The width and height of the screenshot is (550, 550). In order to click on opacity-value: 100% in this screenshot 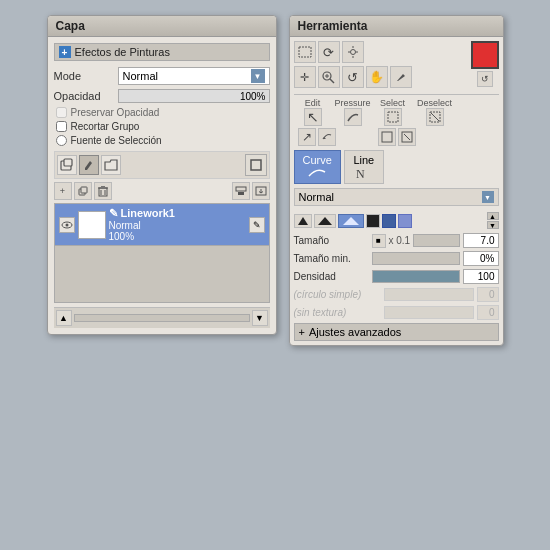, I will do `click(253, 97)`.